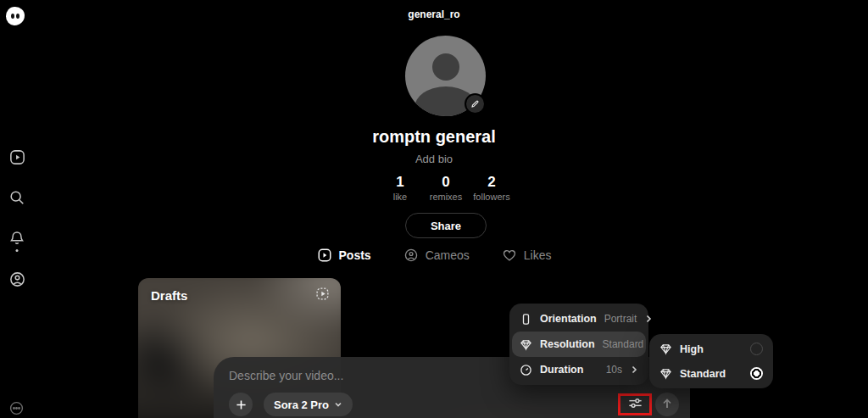 The image size is (868, 418). I want to click on menu-item-label: Orientation, so click(568, 319).